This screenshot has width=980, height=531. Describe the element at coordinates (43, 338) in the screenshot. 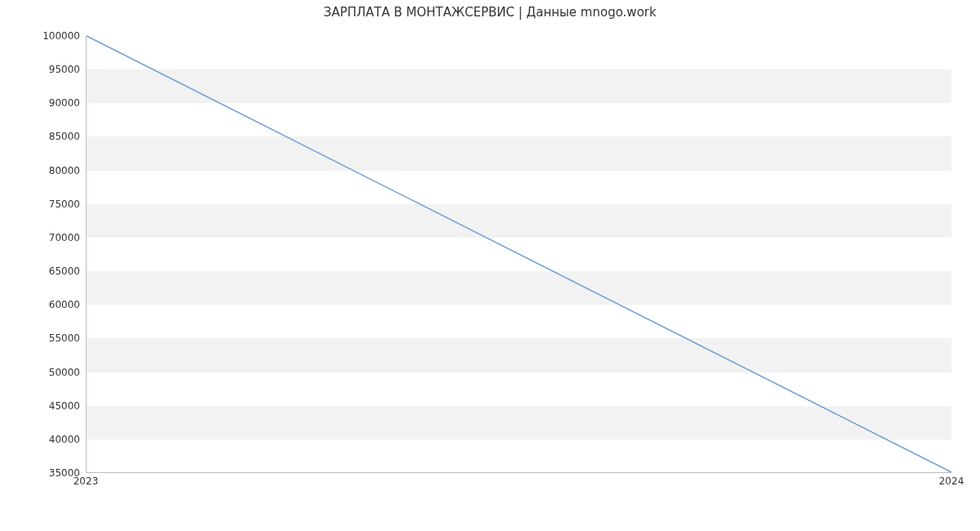

I see `y-tick-label: 55000` at that location.